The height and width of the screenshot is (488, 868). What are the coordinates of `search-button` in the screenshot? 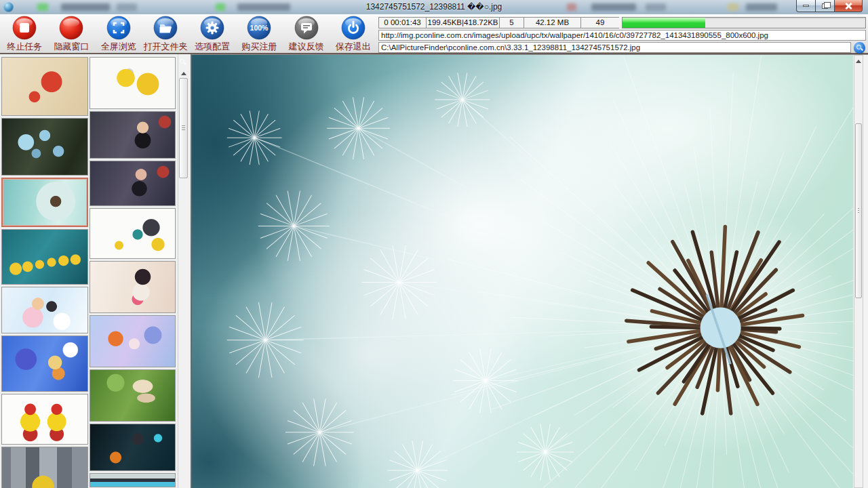 It's located at (859, 47).